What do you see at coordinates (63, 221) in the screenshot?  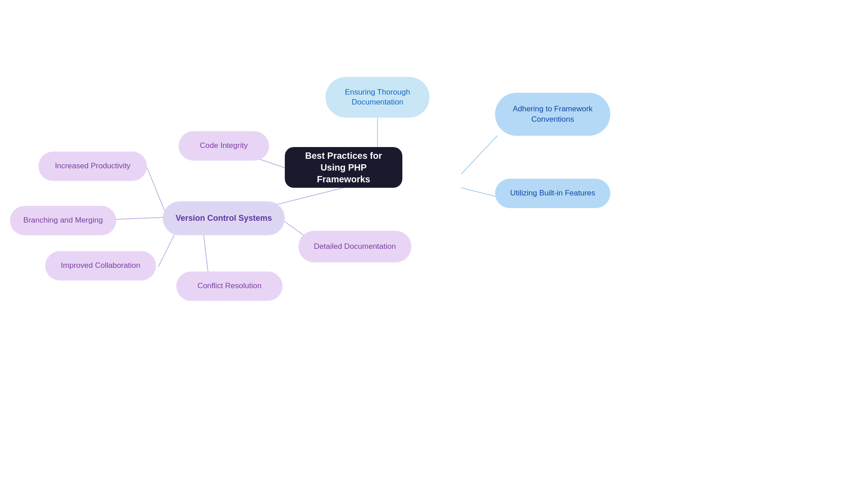 I see `node-branching-merging: Branching and Merging` at bounding box center [63, 221].